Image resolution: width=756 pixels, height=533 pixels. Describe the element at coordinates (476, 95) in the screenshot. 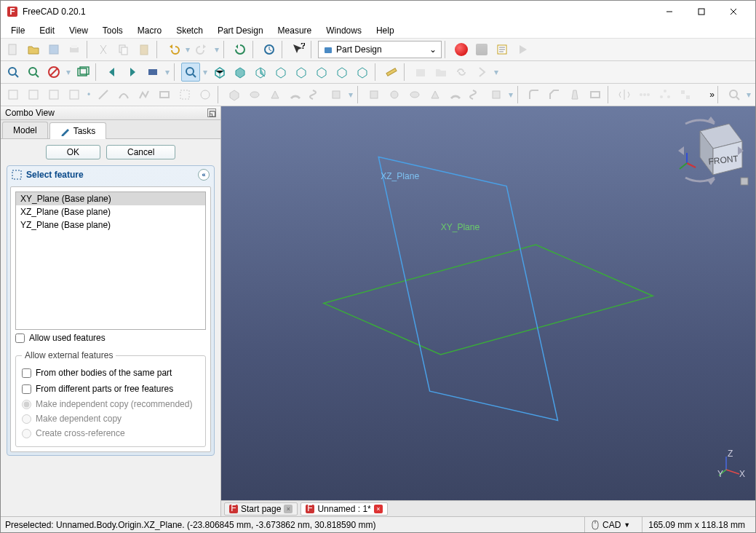

I see `subtractive-helix-icon` at that location.